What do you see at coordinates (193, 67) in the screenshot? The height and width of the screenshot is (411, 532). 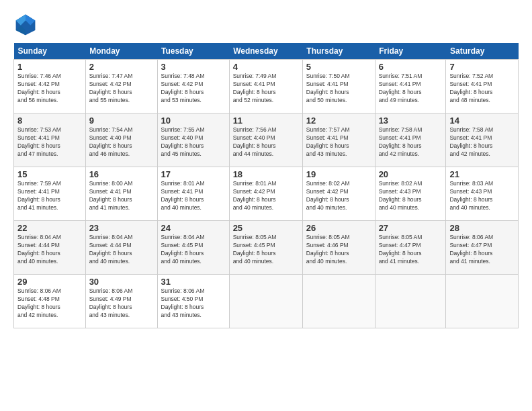 I see `day-number: 3` at bounding box center [193, 67].